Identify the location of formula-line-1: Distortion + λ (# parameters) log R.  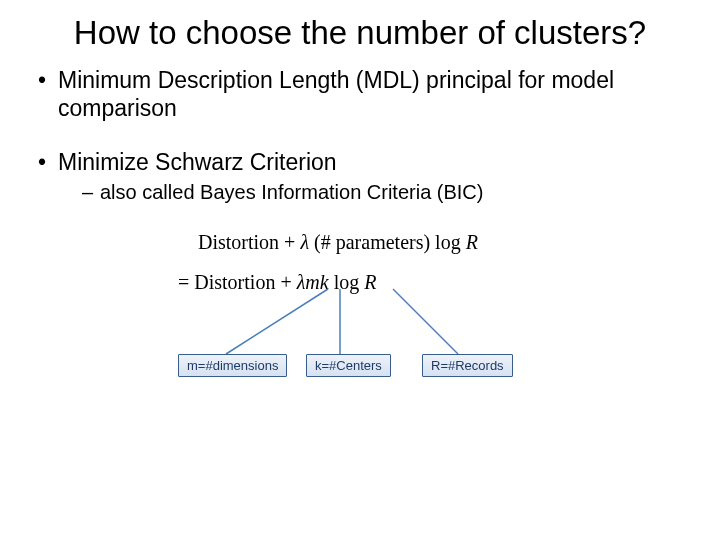
(338, 242).